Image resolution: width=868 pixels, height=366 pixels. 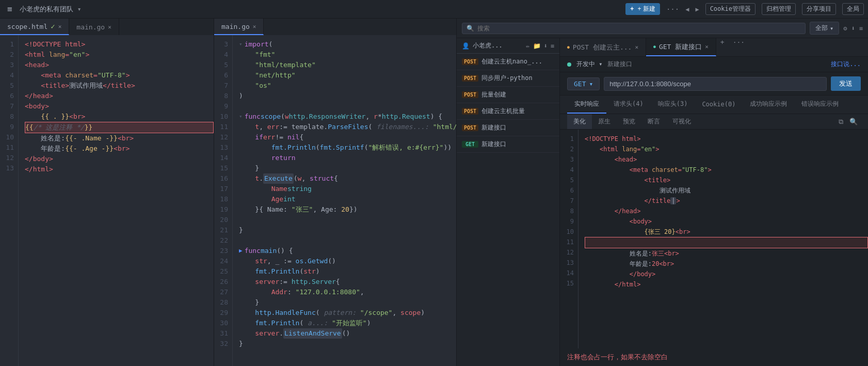 I want to click on menu-icon: ≡, so click(x=10, y=9).